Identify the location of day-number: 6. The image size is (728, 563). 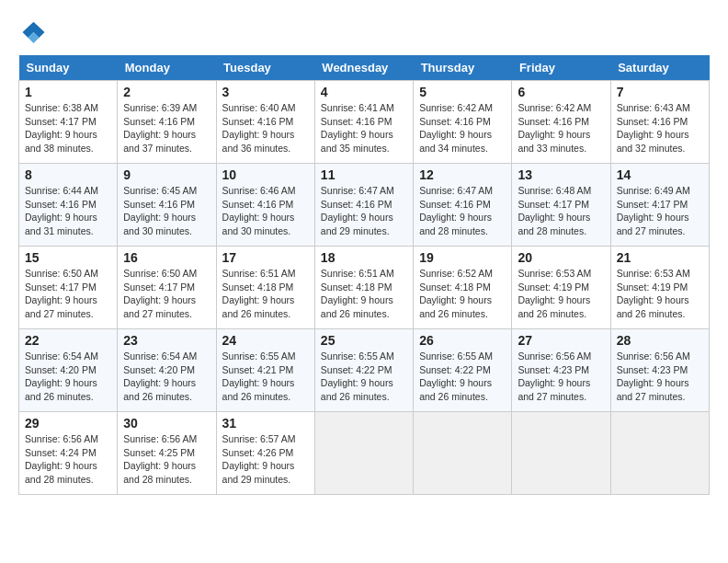
(561, 92).